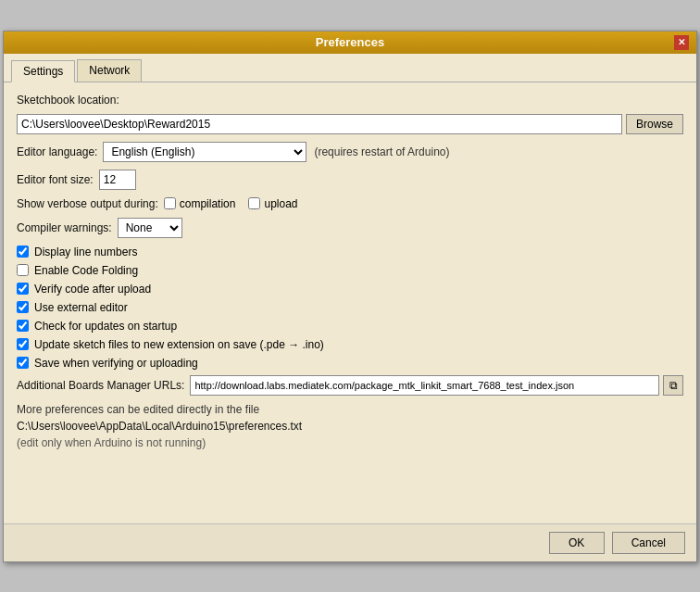 The image size is (700, 592). Describe the element at coordinates (56, 180) in the screenshot. I see `editor-font-size-label: Editor font size:` at that location.